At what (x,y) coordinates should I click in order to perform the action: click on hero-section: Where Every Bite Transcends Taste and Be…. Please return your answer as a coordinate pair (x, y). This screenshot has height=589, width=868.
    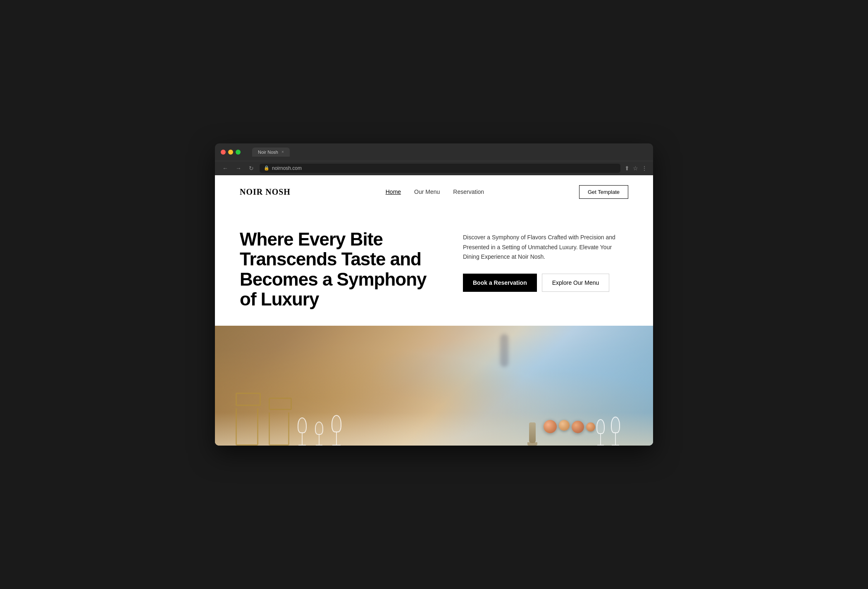
    Looking at the image, I should click on (434, 267).